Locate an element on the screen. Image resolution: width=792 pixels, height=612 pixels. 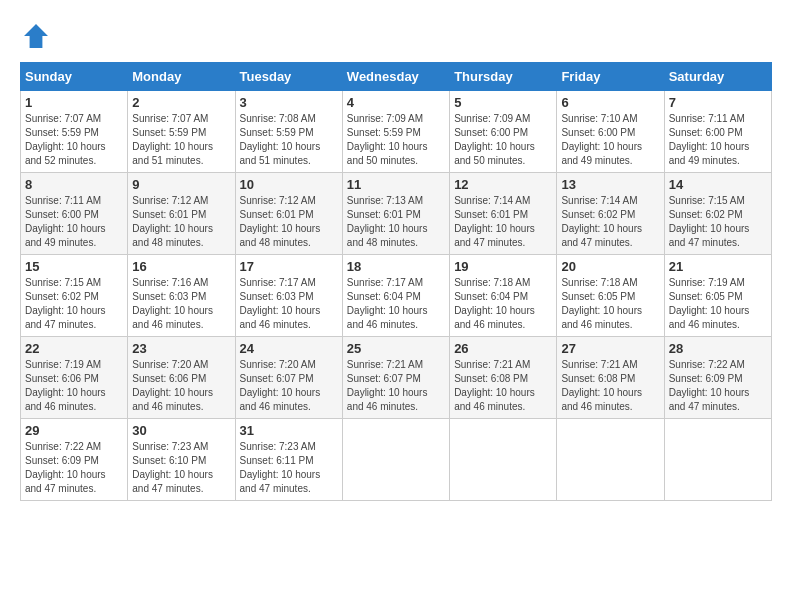
day-info: Sunrise: 7:17 AM Sunset: 6:04 PM Dayligh… is located at coordinates (396, 304).